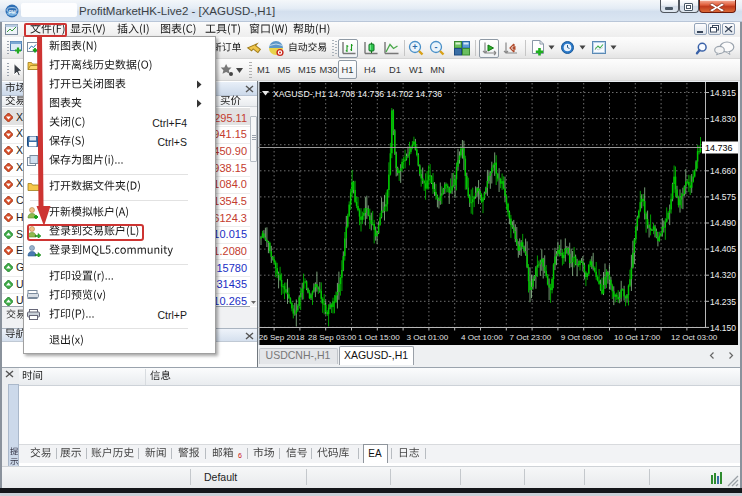 This screenshot has width=742, height=496. What do you see at coordinates (723, 197) in the screenshot?
I see `svg-text: 14.575` at bounding box center [723, 197].